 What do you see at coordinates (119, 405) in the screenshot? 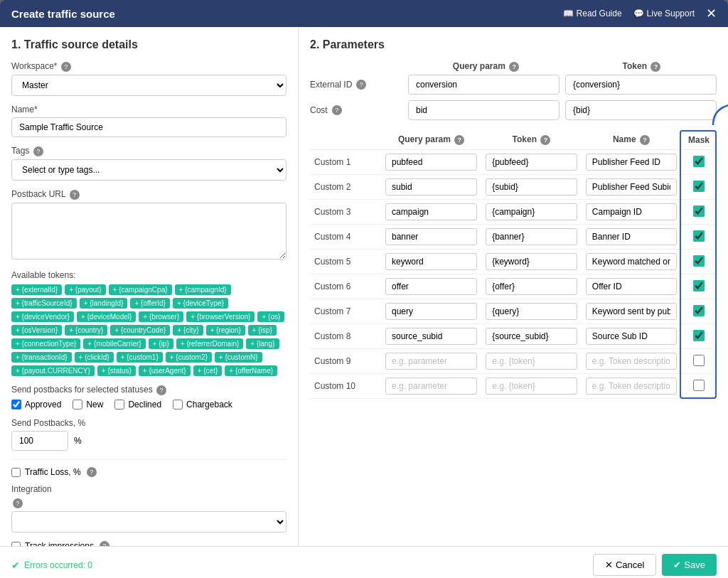
I see `status-checkbox-declined` at bounding box center [119, 405].